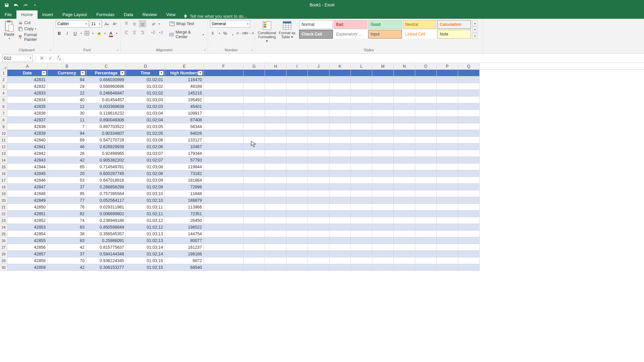 This screenshot has width=644, height=362. Describe the element at coordinates (67, 221) in the screenshot. I see `cell: 74` at that location.